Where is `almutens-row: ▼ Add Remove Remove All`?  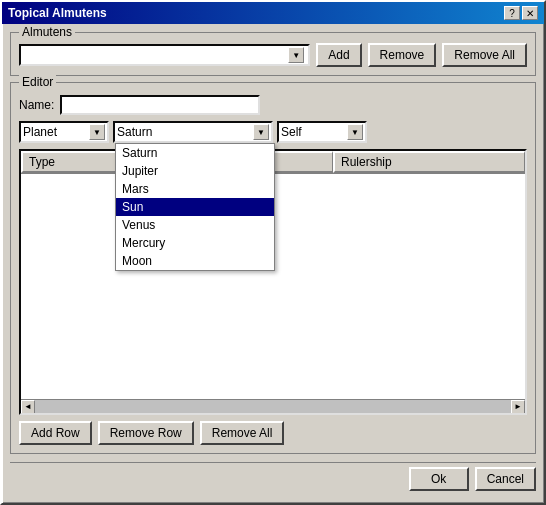
almutens-row: ▼ Add Remove Remove All is located at coordinates (273, 55).